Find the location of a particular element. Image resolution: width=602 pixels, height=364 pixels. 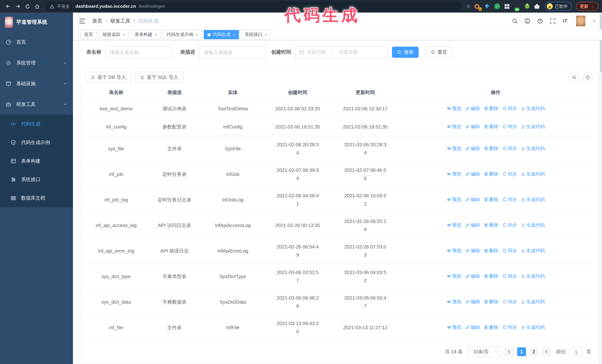

address-bar: 不安全 dashboard.yudao.iocoder.cn/tool/code… is located at coordinates (253, 6).